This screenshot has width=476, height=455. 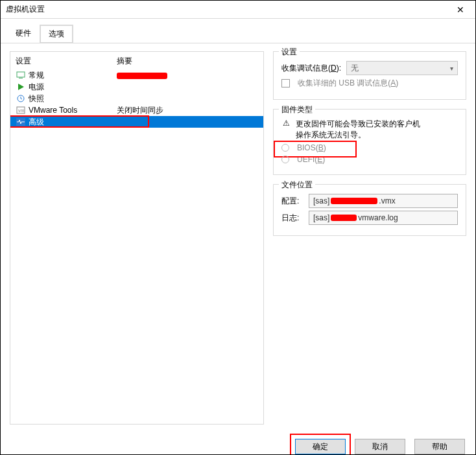 What do you see at coordinates (137, 99) in the screenshot?
I see `list-item-snapshot: 快照` at bounding box center [137, 99].